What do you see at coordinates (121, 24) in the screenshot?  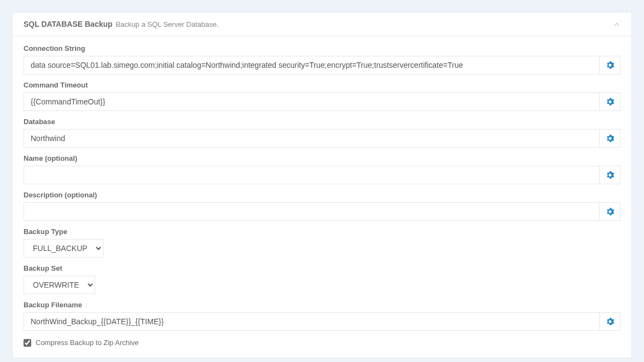 I see `panel-title-wrap: SQL DATABASE Backup Backup a SQL Server …` at bounding box center [121, 24].